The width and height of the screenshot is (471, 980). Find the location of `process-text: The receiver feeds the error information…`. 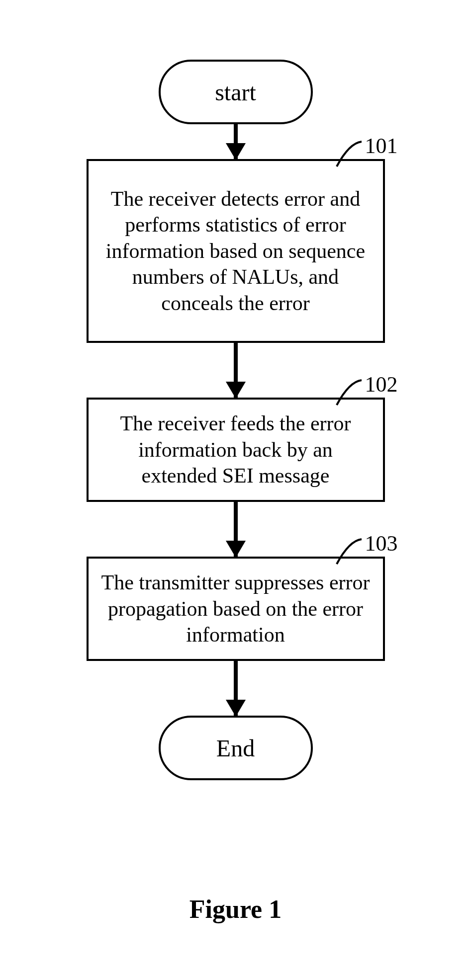

process-text: The receiver feeds the error information… is located at coordinates (236, 450).